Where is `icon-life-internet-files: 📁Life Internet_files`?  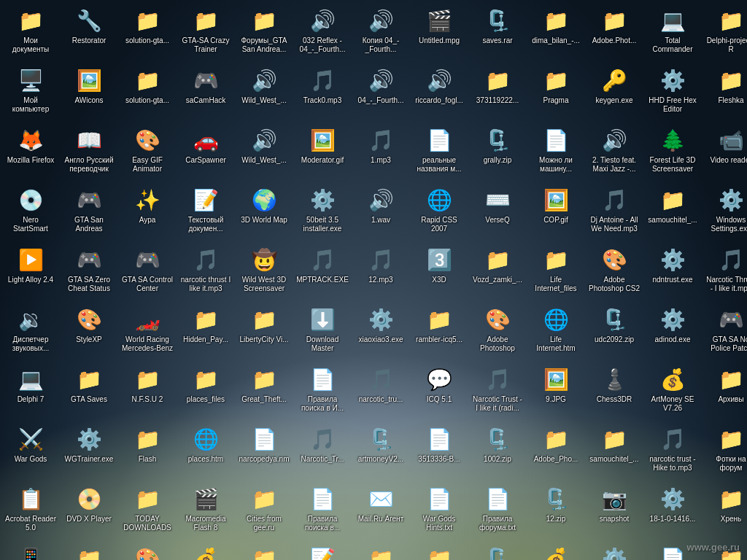 icon-life-internet-files: 📁Life Internet_files is located at coordinates (556, 271).